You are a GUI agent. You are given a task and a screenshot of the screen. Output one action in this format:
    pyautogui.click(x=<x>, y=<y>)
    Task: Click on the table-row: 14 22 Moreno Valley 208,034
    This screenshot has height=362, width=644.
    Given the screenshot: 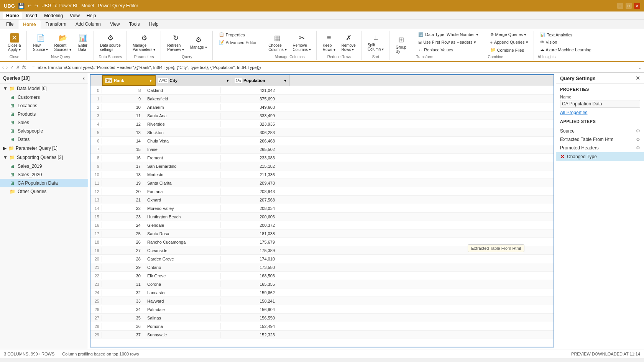 What is the action you would take?
    pyautogui.click(x=322, y=208)
    